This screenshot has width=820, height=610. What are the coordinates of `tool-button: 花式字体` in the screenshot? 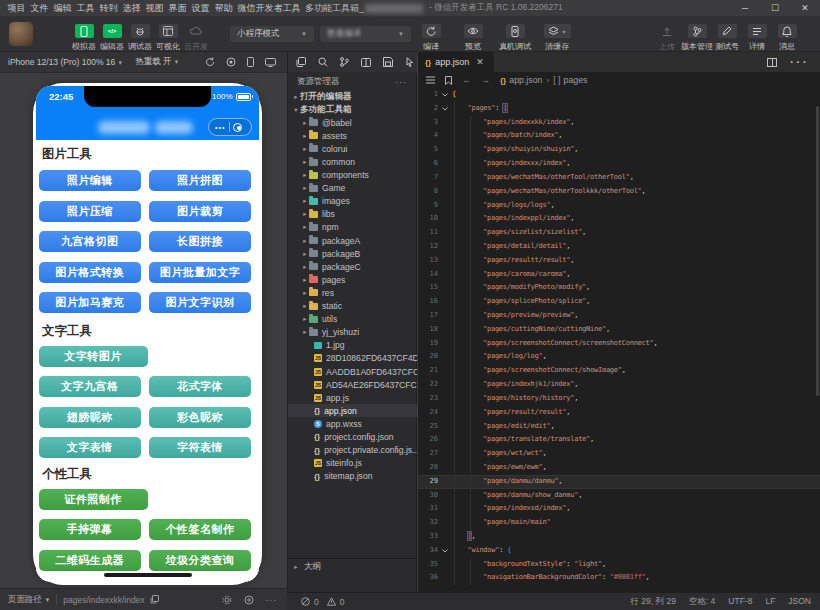 It's located at (200, 386).